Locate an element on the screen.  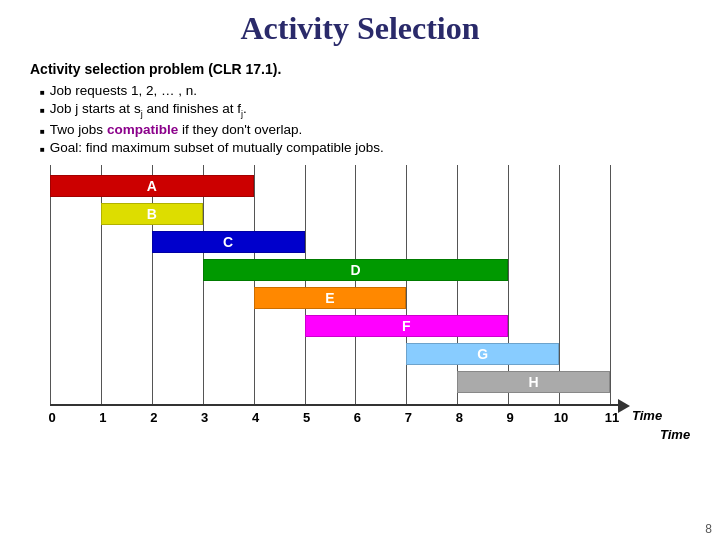
activity-bar-e: E is located at coordinates (330, 298).